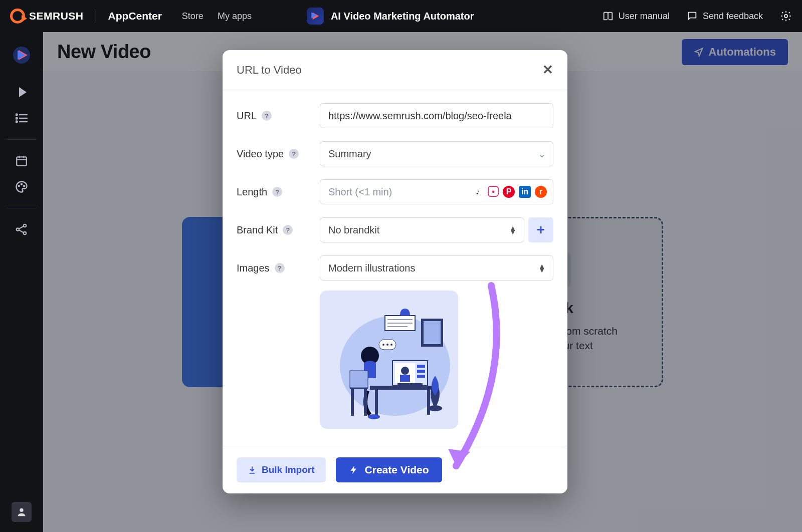 This screenshot has height=532, width=802. I want to click on app-name: AI Video Marketing Automator, so click(403, 16).